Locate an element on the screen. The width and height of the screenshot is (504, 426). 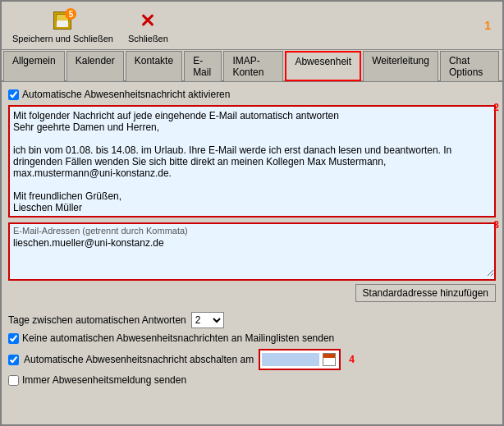
tab-kalender: Kalender is located at coordinates (95, 66).